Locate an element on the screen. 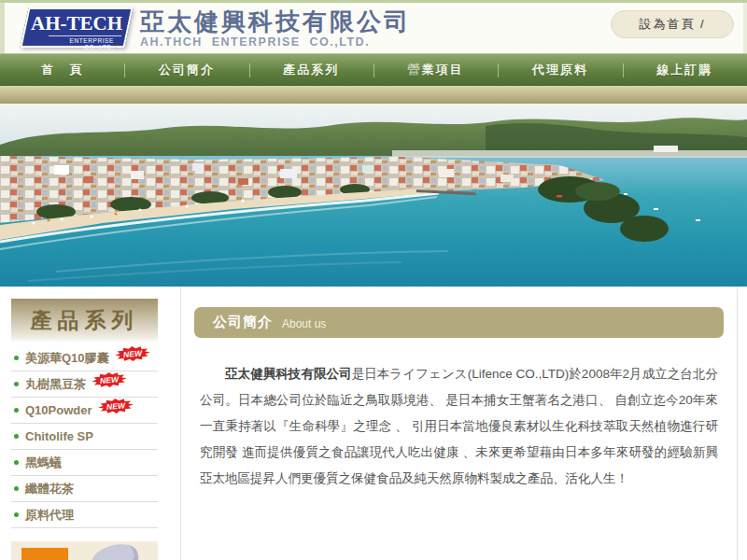  nav-item: 產品系列 is located at coordinates (312, 70).